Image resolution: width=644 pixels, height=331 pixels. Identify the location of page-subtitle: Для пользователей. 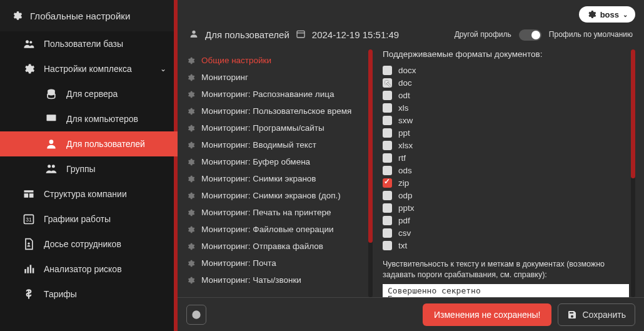
(248, 35).